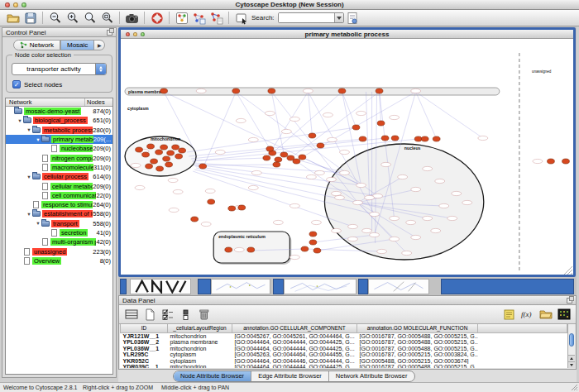  I want to click on region-nucleus, so click(404, 202).